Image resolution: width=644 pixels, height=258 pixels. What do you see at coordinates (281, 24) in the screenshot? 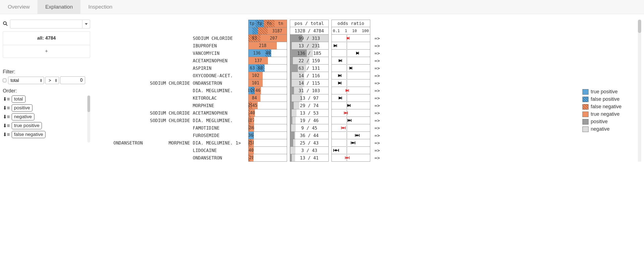
I see `confusion-header-tn: tn` at bounding box center [281, 24].